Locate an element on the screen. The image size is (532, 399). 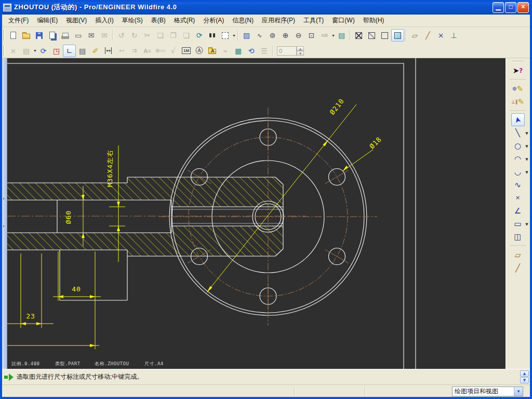
group-list-icon: ▤ is located at coordinates (26, 51).